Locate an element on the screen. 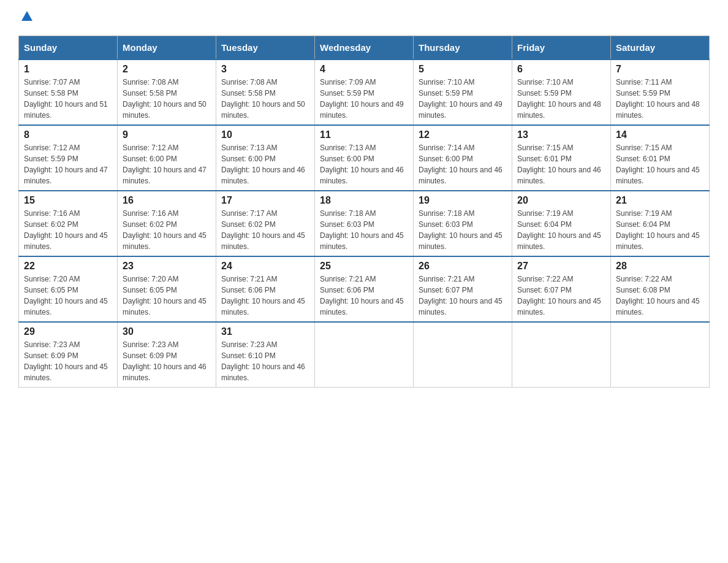  day-cell-29: 29 Sunrise: 7:23 AM Sunset: 6:09 PM Dayl… is located at coordinates (69, 354).